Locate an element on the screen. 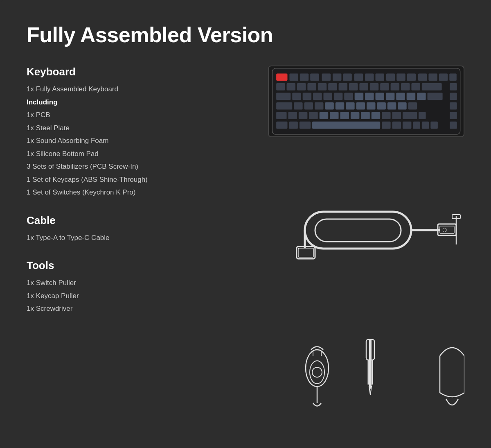  list-item: 1x Steel Plate is located at coordinates (133, 128).